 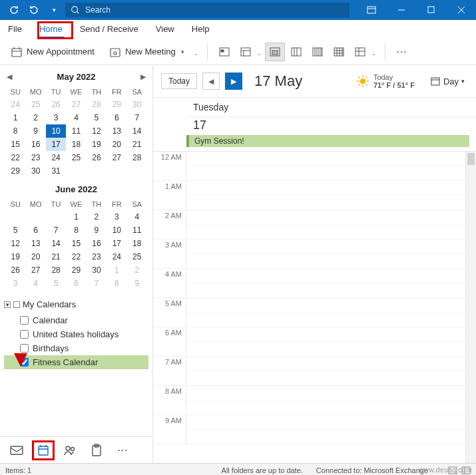 What do you see at coordinates (143, 77) in the screenshot?
I see `next-month-button: ▶` at bounding box center [143, 77].